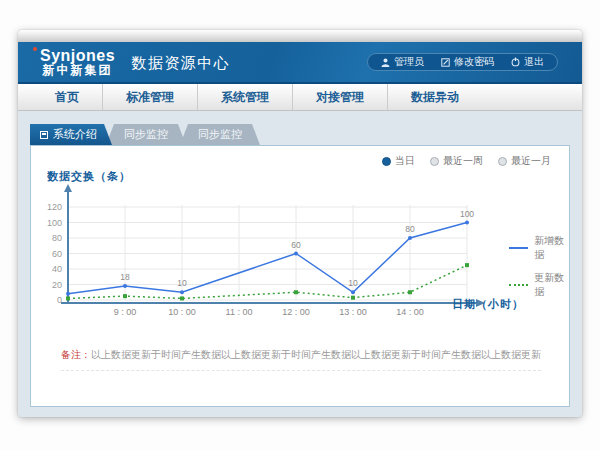 The height and width of the screenshot is (450, 600). I want to click on edit-icon, so click(446, 62).